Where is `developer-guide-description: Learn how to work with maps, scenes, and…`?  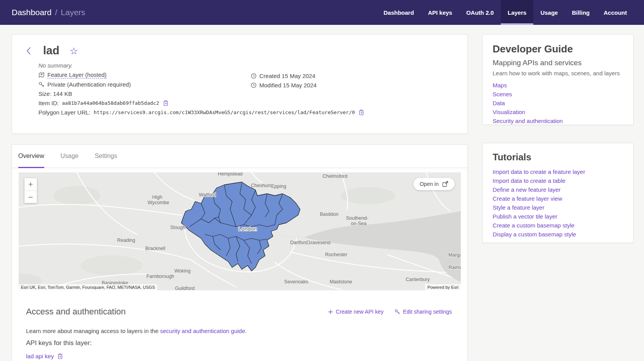
developer-guide-description: Learn how to work with maps, scenes, and… is located at coordinates (558, 73).